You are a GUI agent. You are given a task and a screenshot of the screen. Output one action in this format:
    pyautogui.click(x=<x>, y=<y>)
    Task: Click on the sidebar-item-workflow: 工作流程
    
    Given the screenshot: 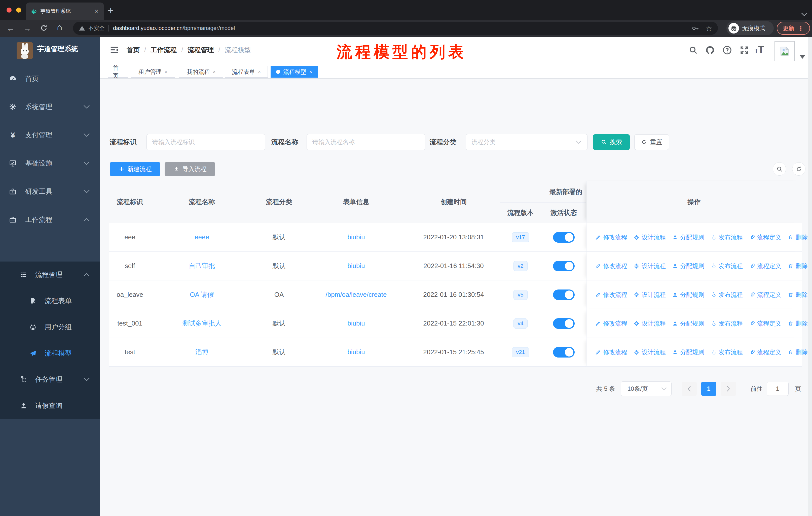 What is the action you would take?
    pyautogui.click(x=50, y=220)
    